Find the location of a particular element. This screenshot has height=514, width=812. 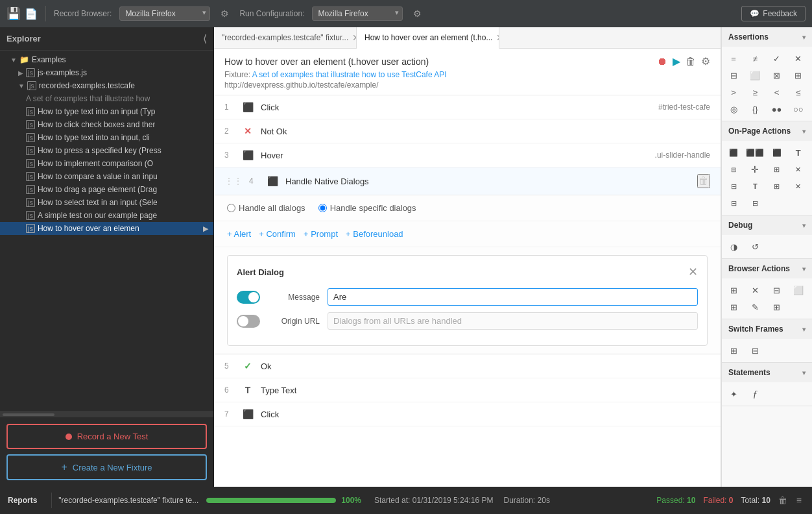

settings-button: ⚙ is located at coordinates (706, 61).